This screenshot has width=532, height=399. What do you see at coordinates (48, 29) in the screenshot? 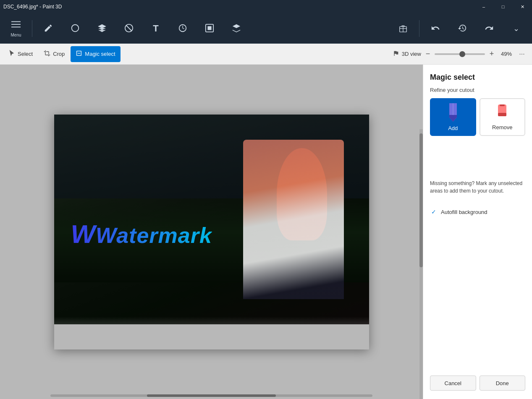
I see `brushes-icon` at bounding box center [48, 29].